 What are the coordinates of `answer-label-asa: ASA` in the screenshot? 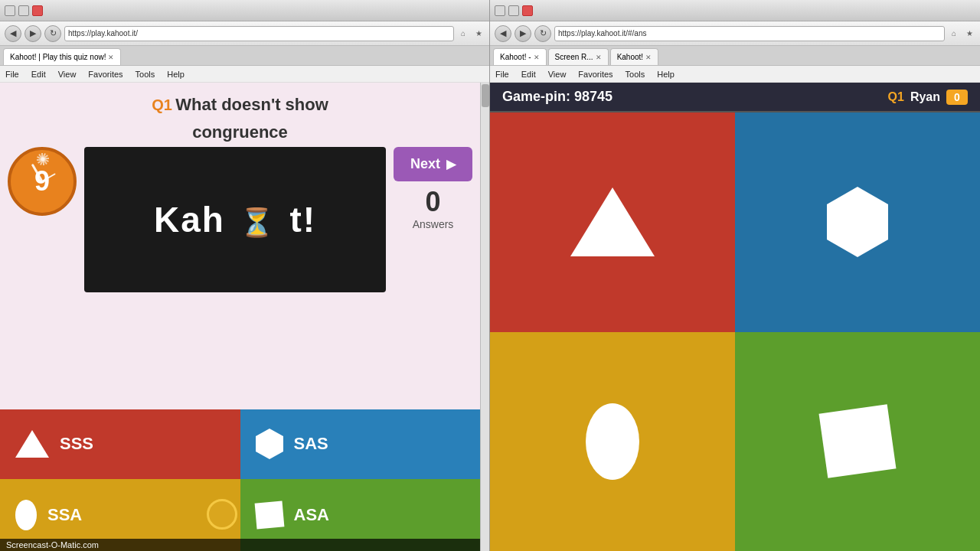 It's located at (312, 515).